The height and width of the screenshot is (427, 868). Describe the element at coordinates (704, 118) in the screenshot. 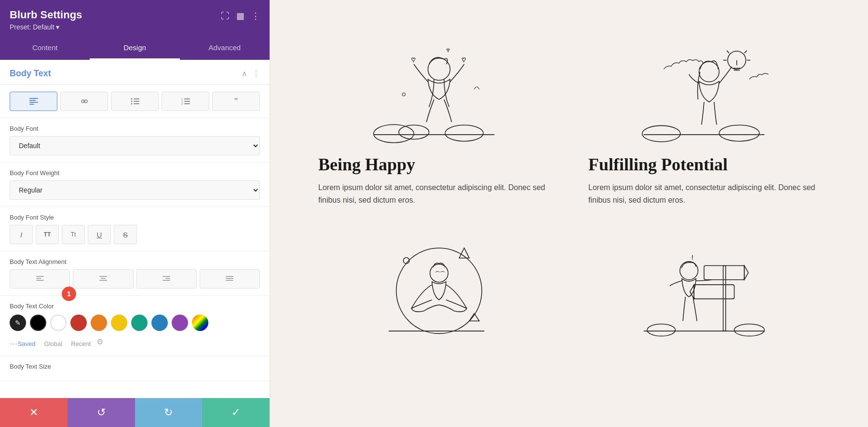

I see `blurb-card-2: Fulfilling Potential Lorem ipsum dolor s…` at that location.